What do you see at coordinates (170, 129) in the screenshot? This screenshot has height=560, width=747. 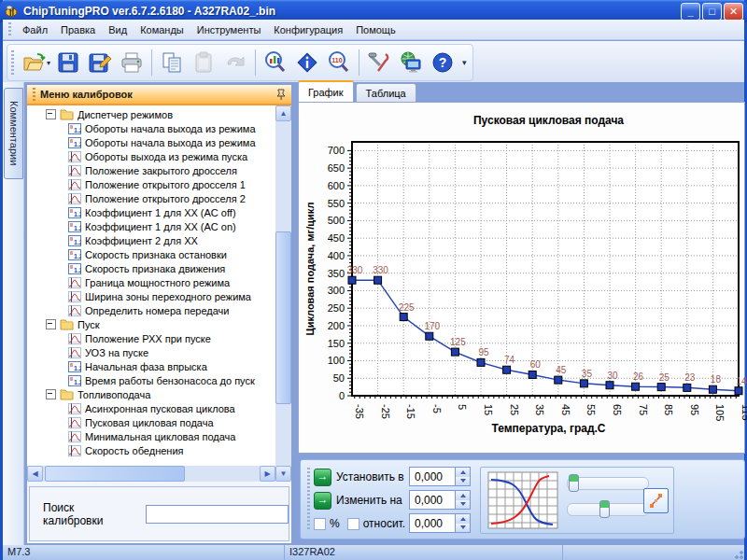 I see `tree-item-label: Обороты начала выхода из режима` at bounding box center [170, 129].